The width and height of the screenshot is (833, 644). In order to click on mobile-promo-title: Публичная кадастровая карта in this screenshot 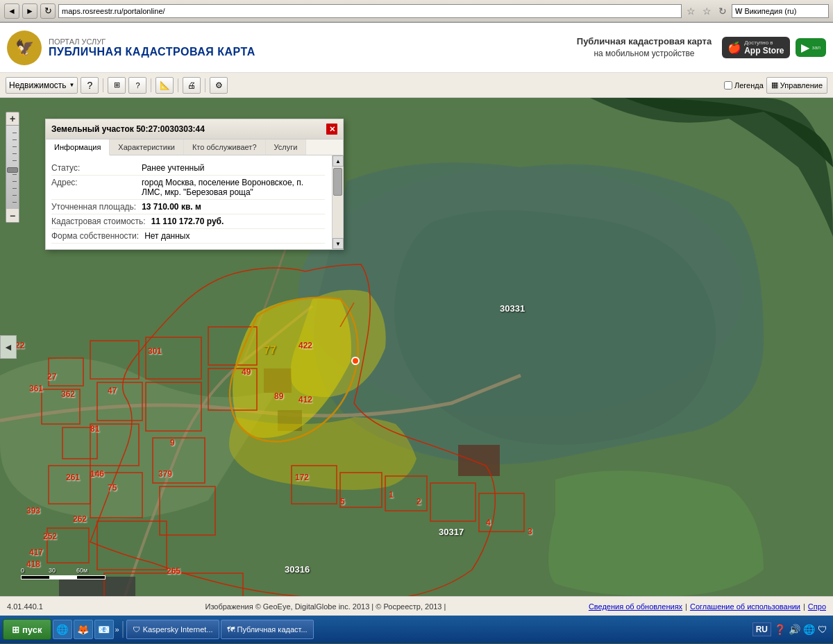, I will do `click(644, 42)`.